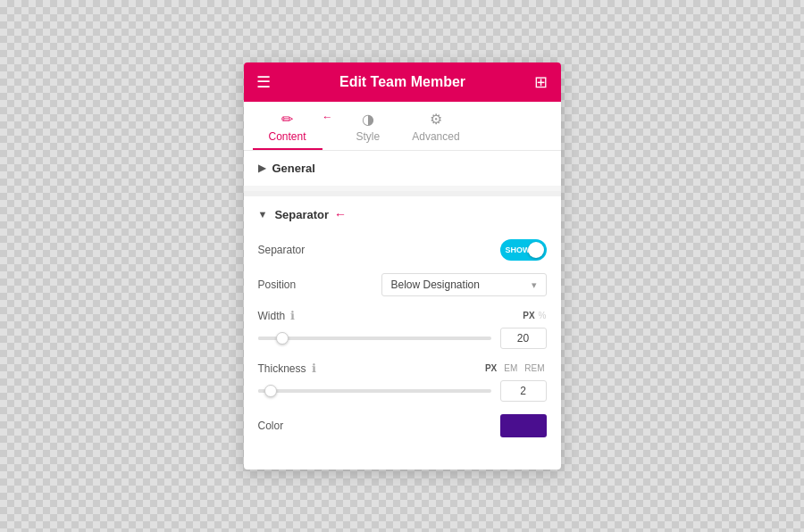  Describe the element at coordinates (282, 338) in the screenshot. I see `width-slider-thumb` at that location.